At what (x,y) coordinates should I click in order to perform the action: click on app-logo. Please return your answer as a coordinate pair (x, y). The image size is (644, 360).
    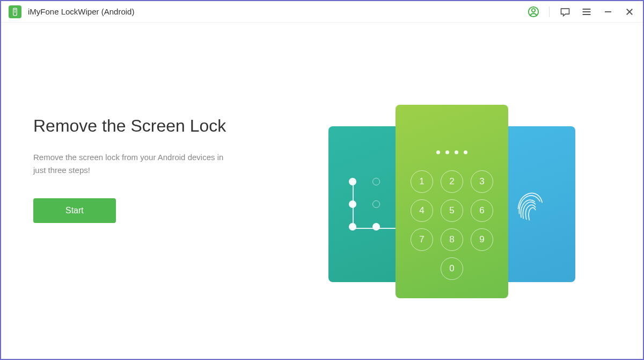
    Looking at the image, I should click on (15, 12).